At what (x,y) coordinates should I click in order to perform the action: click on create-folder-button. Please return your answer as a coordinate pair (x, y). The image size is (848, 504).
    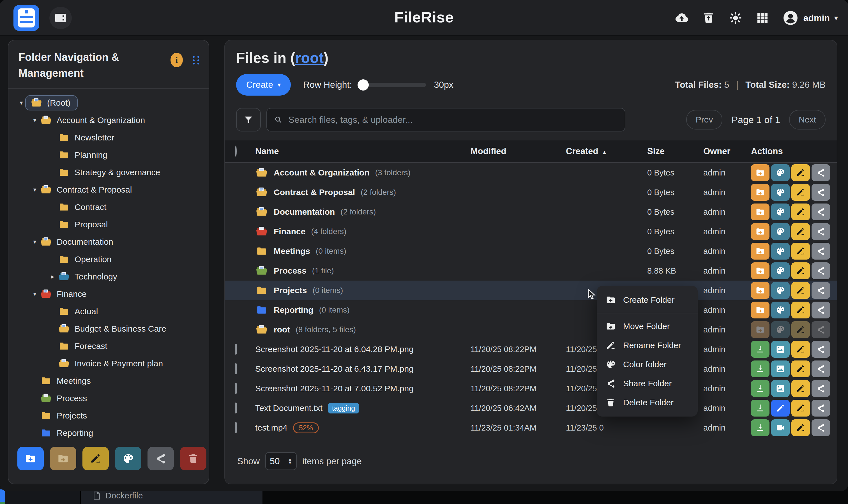
    Looking at the image, I should click on (31, 458).